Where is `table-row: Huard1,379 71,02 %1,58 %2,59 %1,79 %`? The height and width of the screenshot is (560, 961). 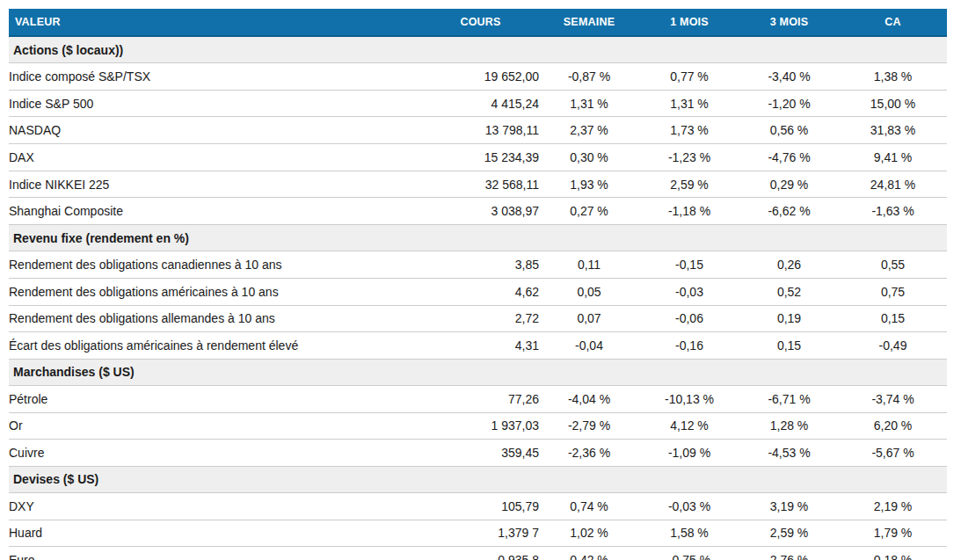
table-row: Huard1,379 71,02 %1,58 %2,59 %1,79 % is located at coordinates (478, 533).